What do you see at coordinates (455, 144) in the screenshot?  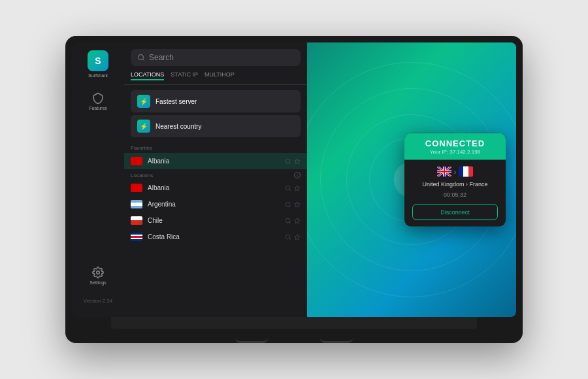 I see `connected-status: CONNECTED` at bounding box center [455, 144].